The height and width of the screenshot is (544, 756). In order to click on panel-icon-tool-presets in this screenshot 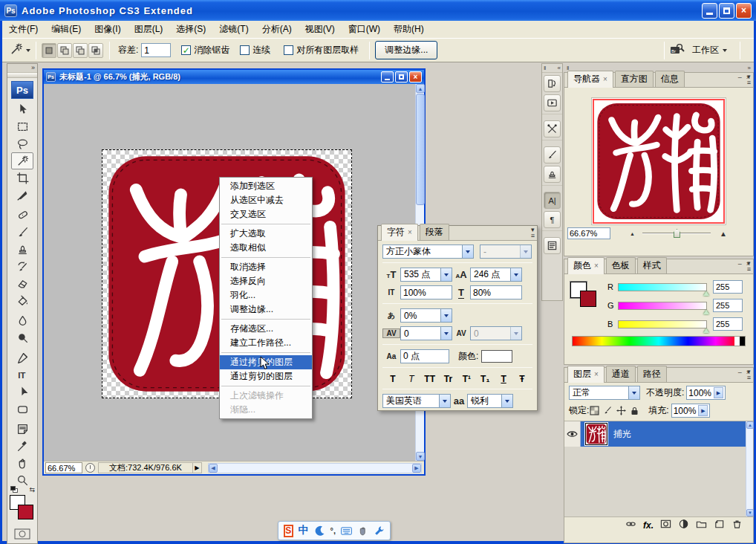, I will do `click(553, 129)`.